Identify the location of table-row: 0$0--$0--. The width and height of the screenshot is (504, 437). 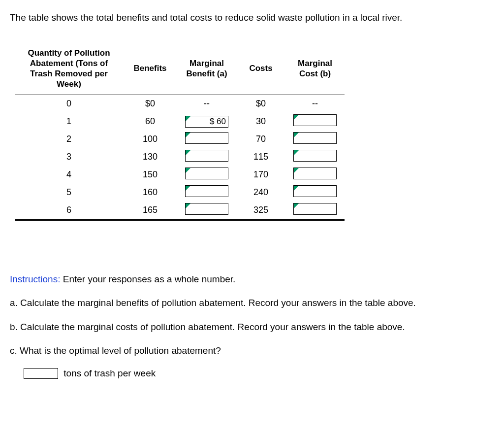
(180, 103).